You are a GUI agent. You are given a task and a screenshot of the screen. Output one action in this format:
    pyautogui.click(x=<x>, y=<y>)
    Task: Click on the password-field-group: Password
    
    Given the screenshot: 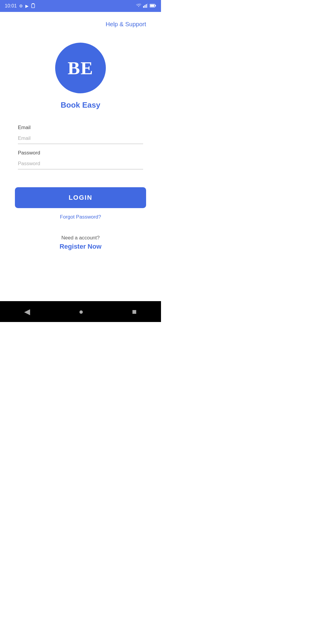 What is the action you would take?
    pyautogui.click(x=80, y=160)
    